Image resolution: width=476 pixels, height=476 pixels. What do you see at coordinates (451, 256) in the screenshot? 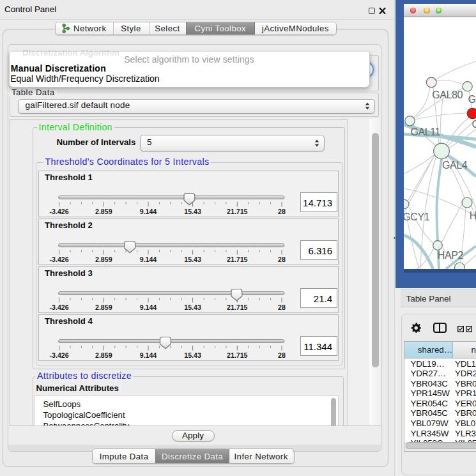
I see `svg-text: HAP2` at bounding box center [451, 256].